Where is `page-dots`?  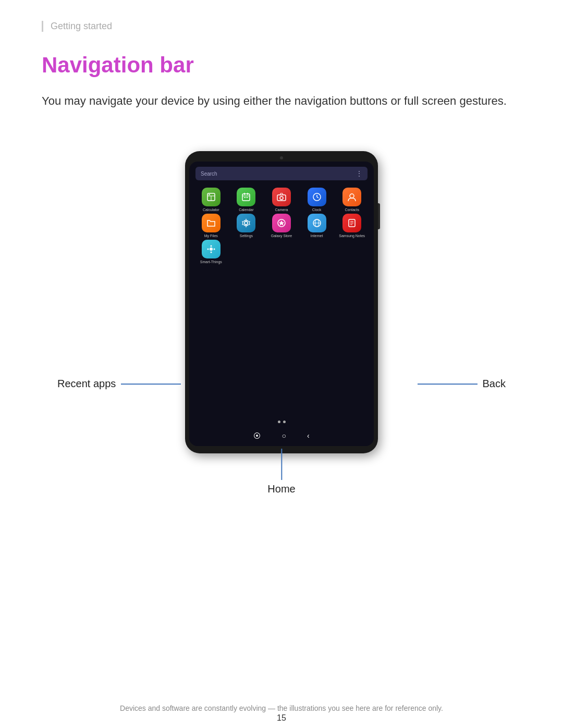
page-dots is located at coordinates (282, 422).